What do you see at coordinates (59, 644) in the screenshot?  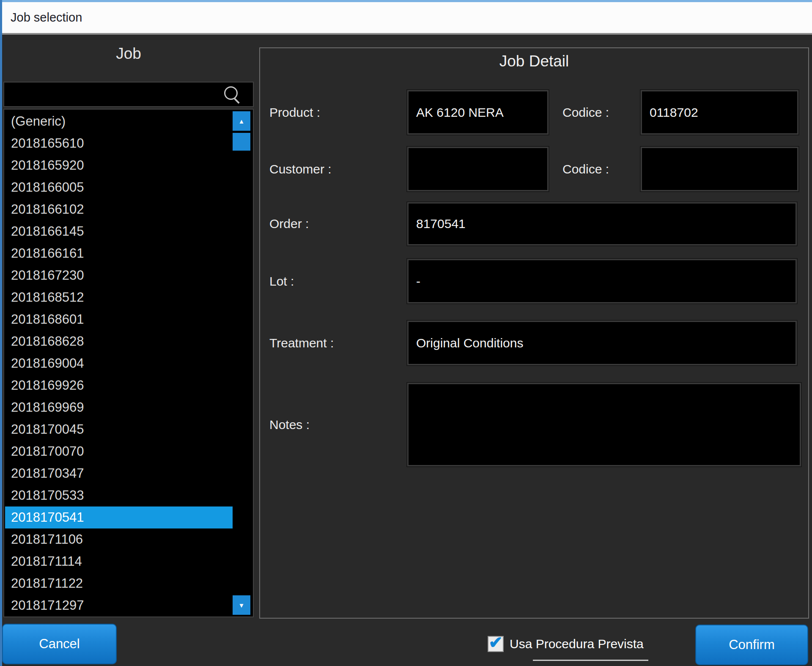 I see `cancel-button: Cancel` at bounding box center [59, 644].